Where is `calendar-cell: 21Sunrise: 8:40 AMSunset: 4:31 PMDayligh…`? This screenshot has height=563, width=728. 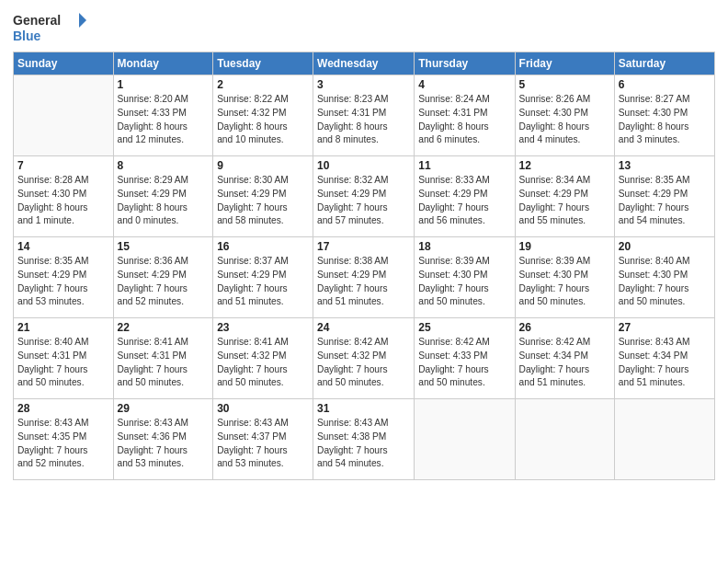
calendar-cell: 21Sunrise: 8:40 AMSunset: 4:31 PMDayligh… is located at coordinates (64, 359).